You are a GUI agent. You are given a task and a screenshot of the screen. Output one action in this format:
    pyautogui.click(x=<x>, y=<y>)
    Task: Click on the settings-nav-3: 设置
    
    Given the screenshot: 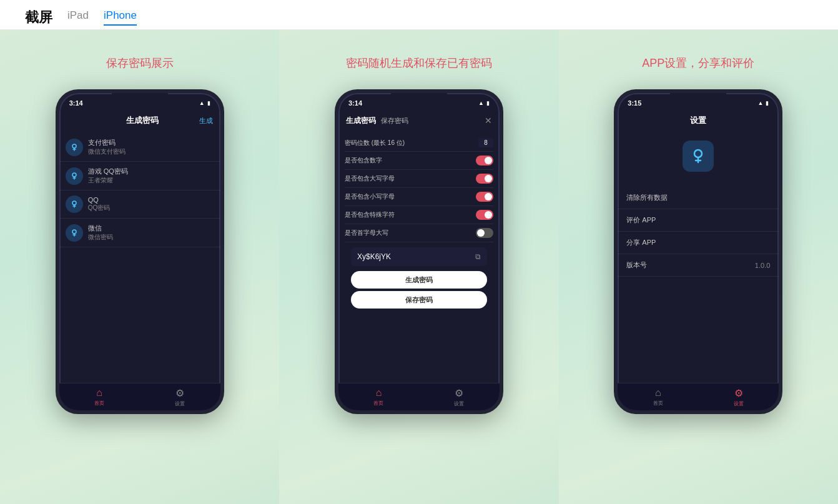 What is the action you would take?
    pyautogui.click(x=698, y=121)
    